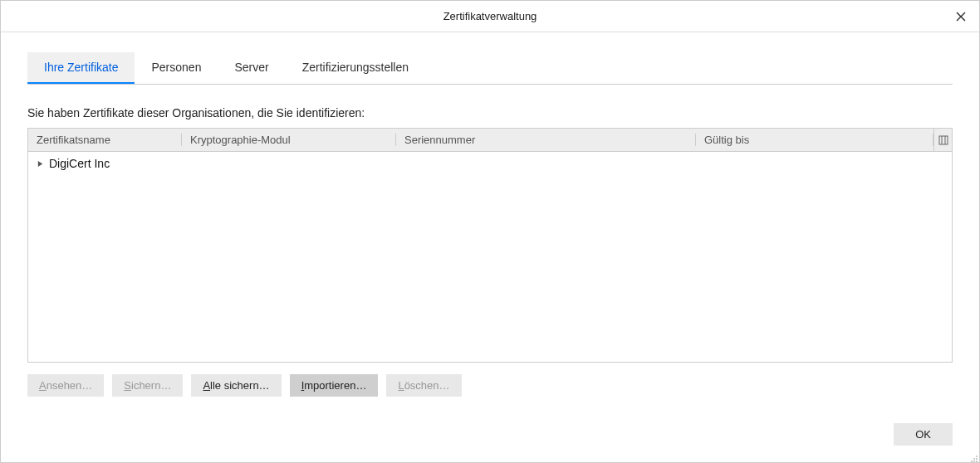  Describe the element at coordinates (40, 164) in the screenshot. I see `chevron-right-icon` at that location.